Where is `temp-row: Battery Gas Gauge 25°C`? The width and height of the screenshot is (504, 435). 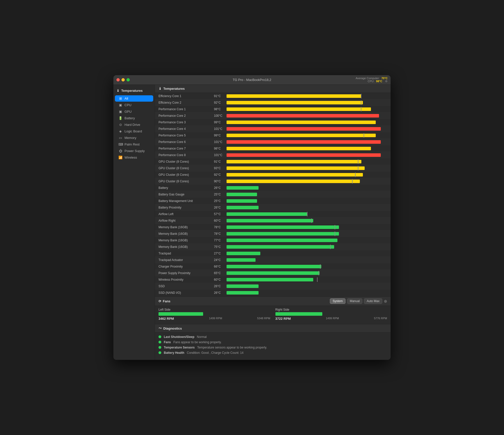 temp-row: Battery Gas Gauge 25°C is located at coordinates (273, 194).